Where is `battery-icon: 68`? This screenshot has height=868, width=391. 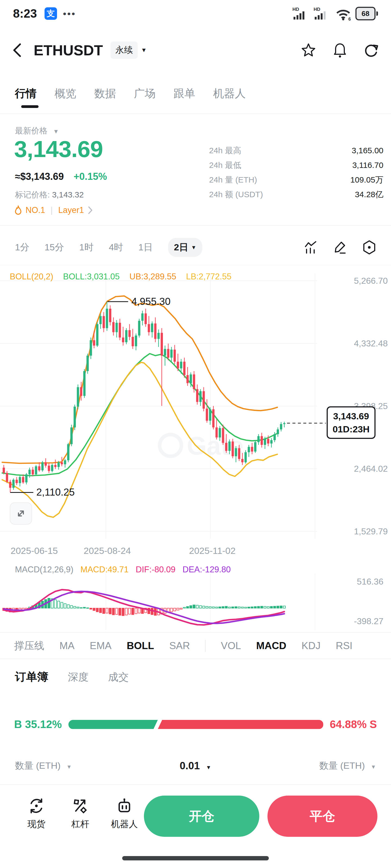 battery-icon: 68 is located at coordinates (367, 13).